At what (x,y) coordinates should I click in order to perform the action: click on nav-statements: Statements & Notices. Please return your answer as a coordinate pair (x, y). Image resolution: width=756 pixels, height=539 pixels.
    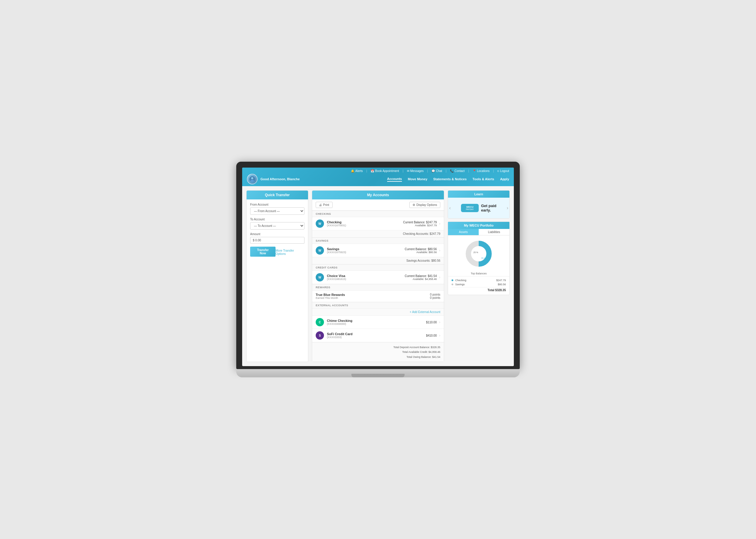
    Looking at the image, I should click on (450, 179).